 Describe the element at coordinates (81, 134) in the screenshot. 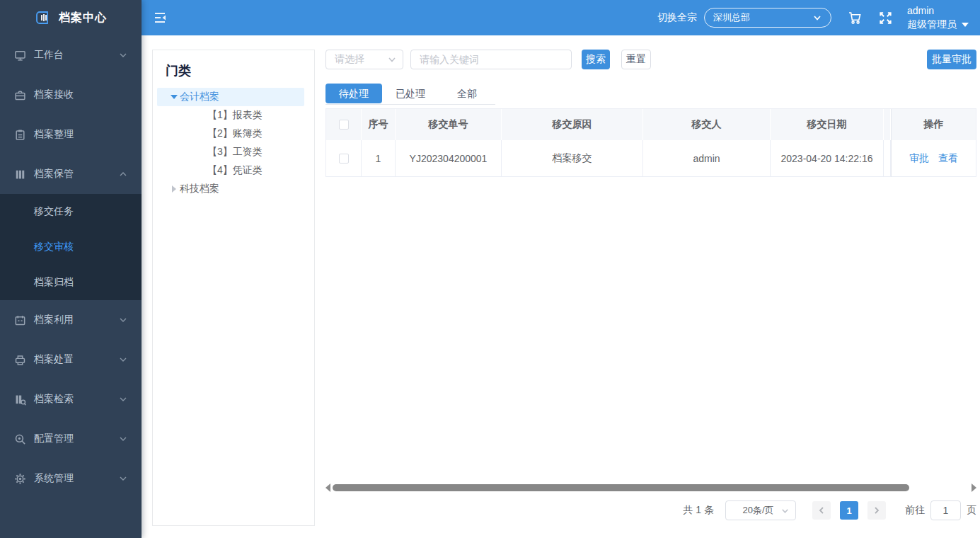

I see `sidebar-item-label: 档案整理` at that location.